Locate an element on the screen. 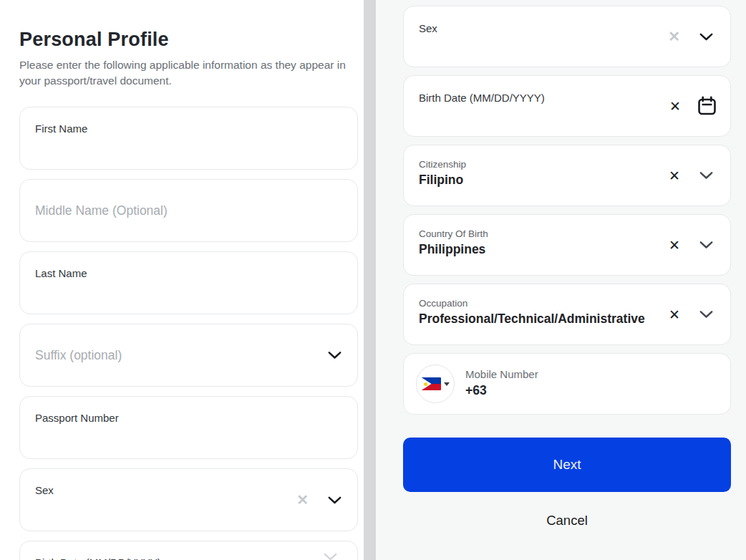  page-title: Personal Profile is located at coordinates (192, 40).